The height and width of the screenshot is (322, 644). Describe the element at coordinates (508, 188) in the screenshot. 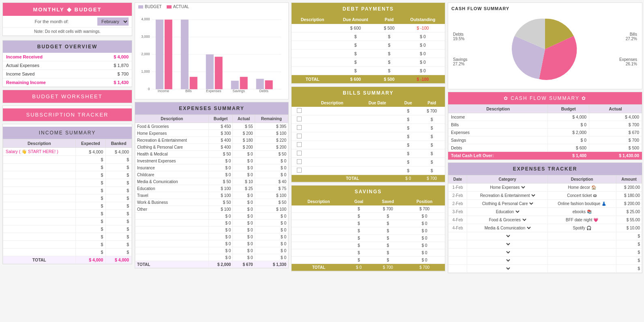

I see `tracker-category: Home Expenses` at that location.